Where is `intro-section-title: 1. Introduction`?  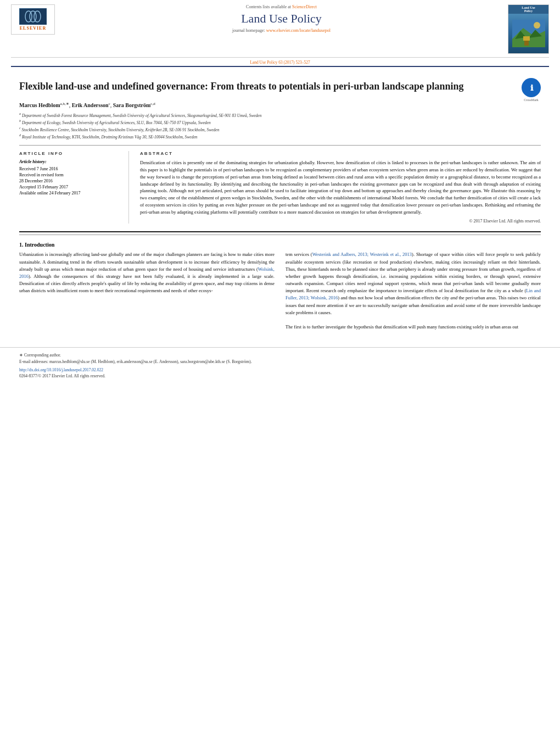 intro-section-title: 1. Introduction is located at coordinates (280, 245).